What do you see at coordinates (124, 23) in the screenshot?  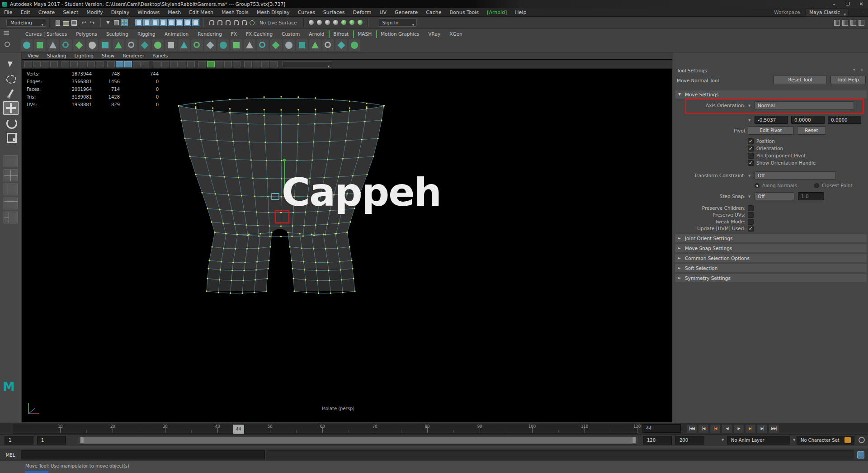 I see `select-component-icon` at bounding box center [124, 23].